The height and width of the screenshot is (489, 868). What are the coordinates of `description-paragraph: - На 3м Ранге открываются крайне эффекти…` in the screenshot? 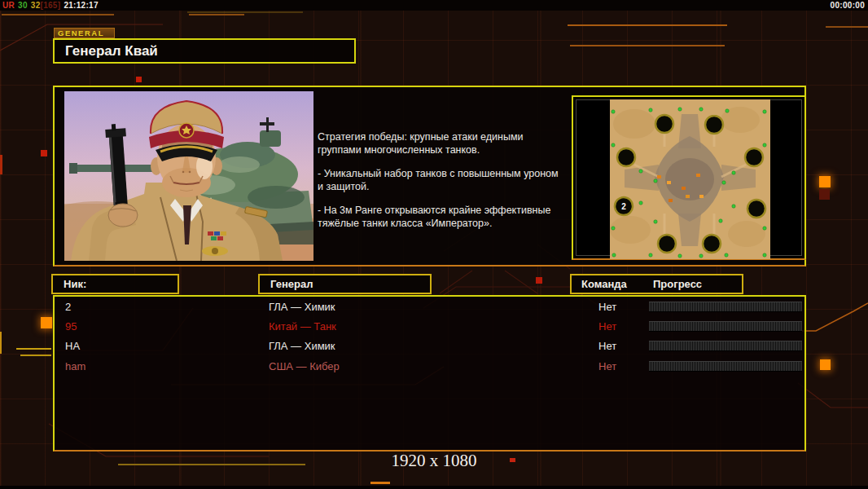 It's located at (452, 217).